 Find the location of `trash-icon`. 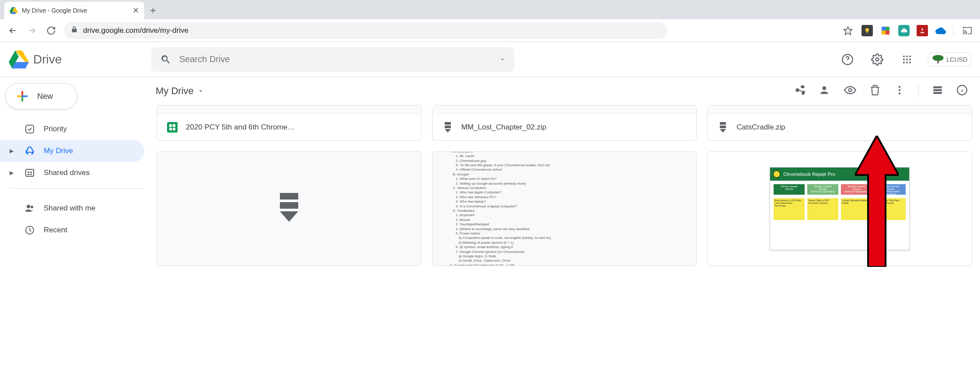

trash-icon is located at coordinates (875, 91).